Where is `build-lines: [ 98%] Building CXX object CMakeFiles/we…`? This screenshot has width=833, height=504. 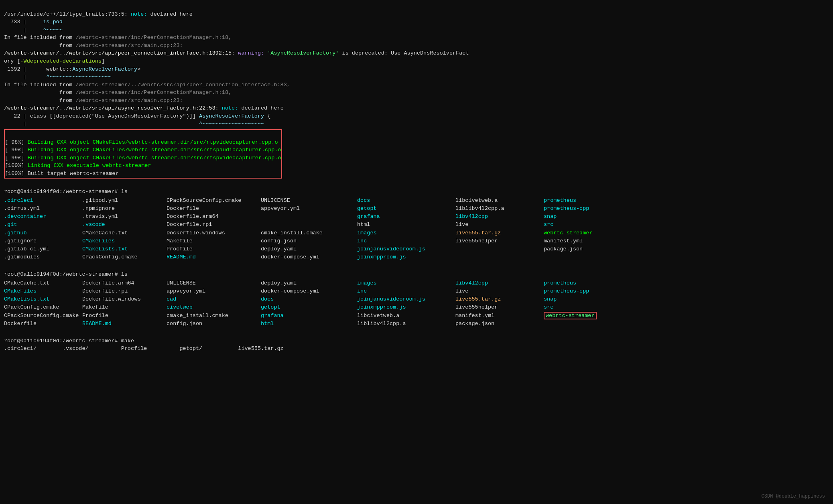
build-lines: [ 98%] Building CXX object CMakeFiles/we… is located at coordinates (143, 154).